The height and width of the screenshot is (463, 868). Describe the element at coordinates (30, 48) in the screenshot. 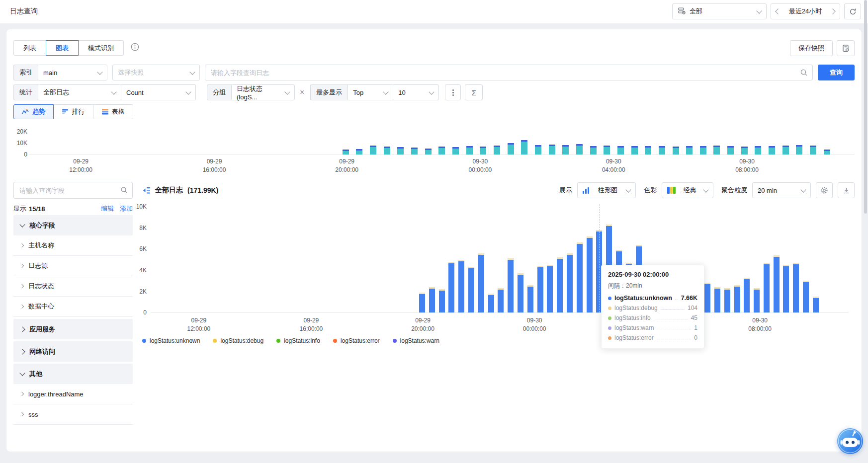

I see `tab-list: 列表` at that location.